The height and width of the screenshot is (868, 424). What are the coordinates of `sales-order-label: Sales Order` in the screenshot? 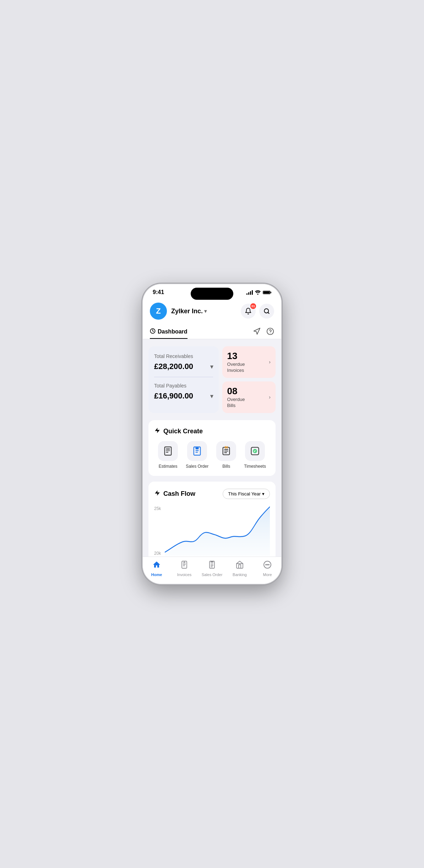 It's located at (197, 466).